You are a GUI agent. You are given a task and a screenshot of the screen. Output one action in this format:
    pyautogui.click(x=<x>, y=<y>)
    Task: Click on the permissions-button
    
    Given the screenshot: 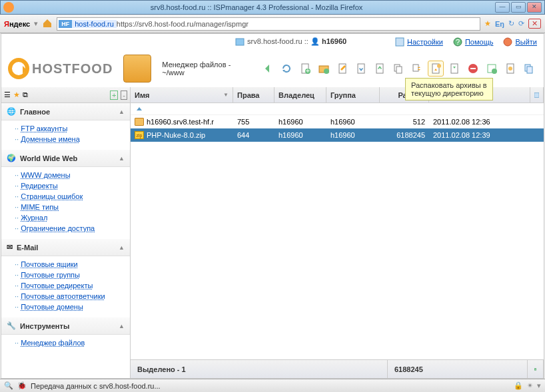 What is the action you would take?
    pyautogui.click(x=510, y=69)
    